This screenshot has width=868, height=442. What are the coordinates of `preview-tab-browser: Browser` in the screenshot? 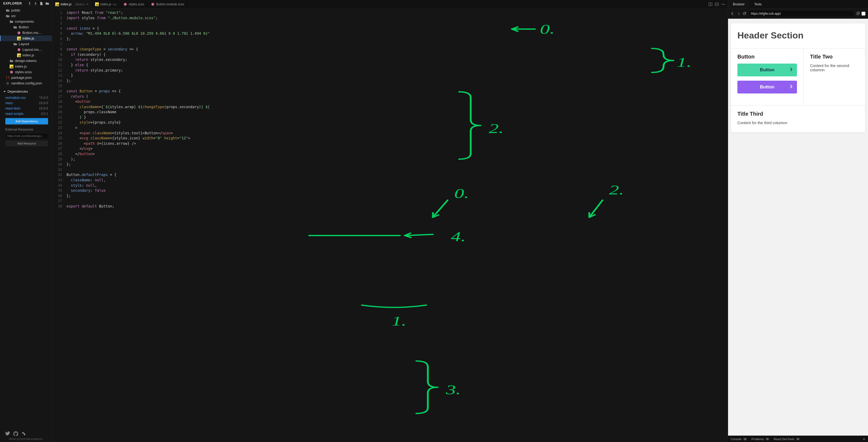 It's located at (739, 4).